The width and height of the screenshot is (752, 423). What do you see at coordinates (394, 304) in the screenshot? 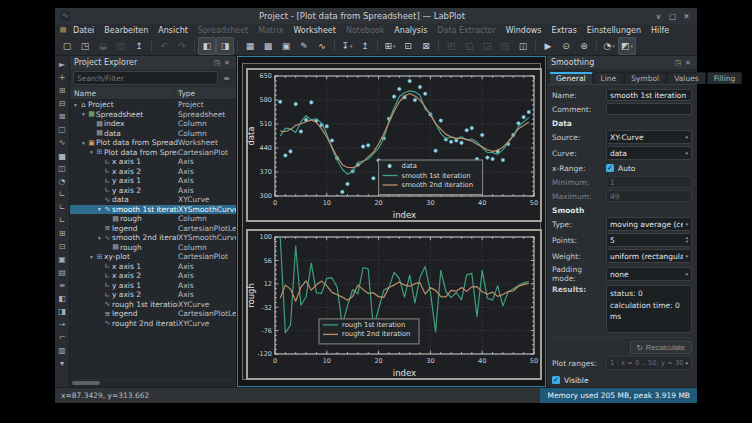
I see `rough-plot: 01020304050-120-76-321256100indexroughro…` at bounding box center [394, 304].